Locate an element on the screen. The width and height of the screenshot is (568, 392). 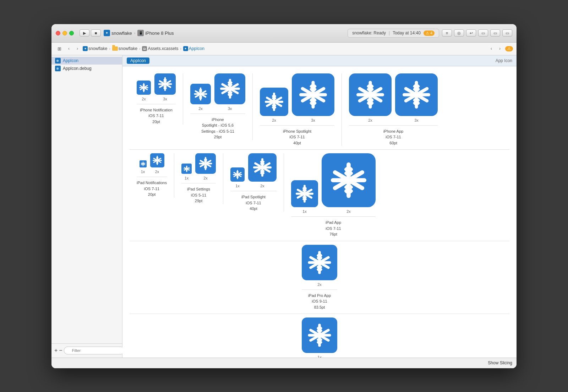
remove-button: − is located at coordinates (60, 350).